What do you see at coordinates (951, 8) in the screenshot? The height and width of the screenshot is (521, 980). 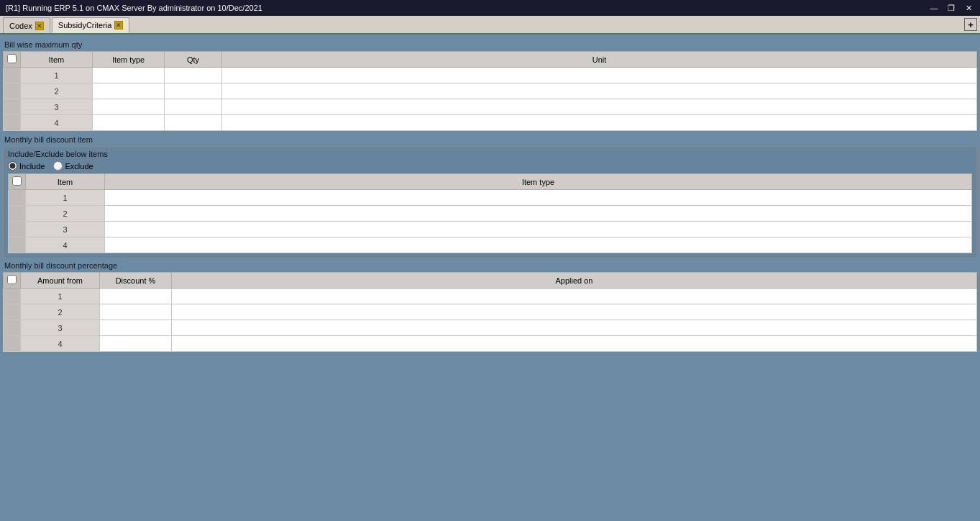 I see `window-controls: — ❐ ✕` at bounding box center [951, 8].